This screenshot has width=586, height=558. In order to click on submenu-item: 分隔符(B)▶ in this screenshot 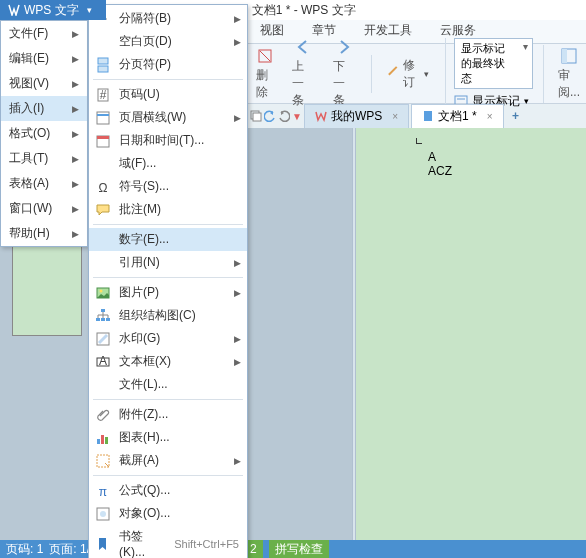, I will do `click(168, 18)`.